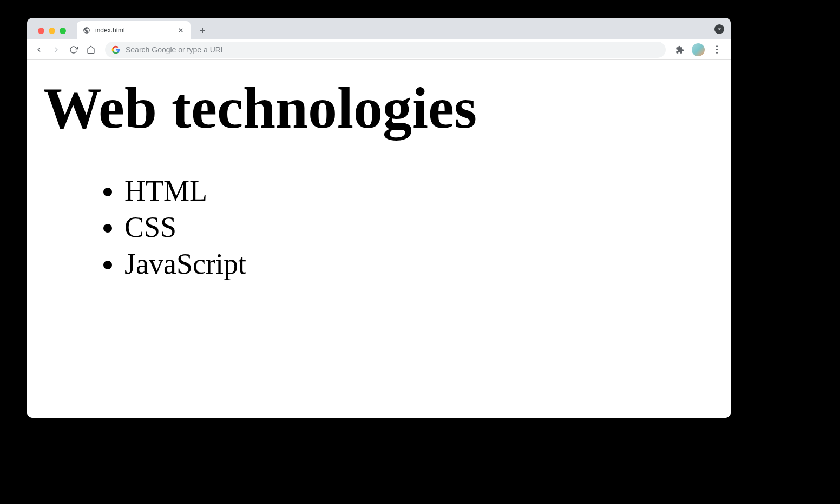 The width and height of the screenshot is (840, 504). Describe the element at coordinates (56, 50) in the screenshot. I see `forward-button` at that location.